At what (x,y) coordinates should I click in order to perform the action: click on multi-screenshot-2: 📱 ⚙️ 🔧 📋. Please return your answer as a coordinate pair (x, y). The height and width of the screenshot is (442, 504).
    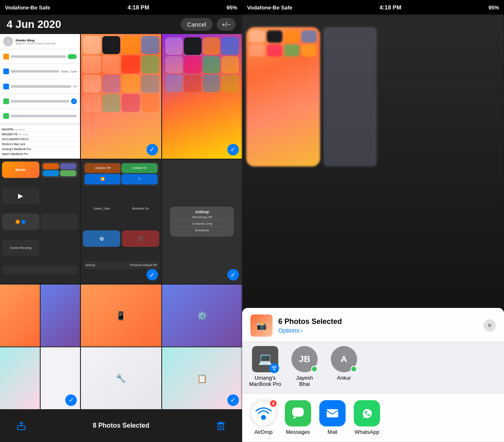
    Looking at the image, I should click on (162, 347).